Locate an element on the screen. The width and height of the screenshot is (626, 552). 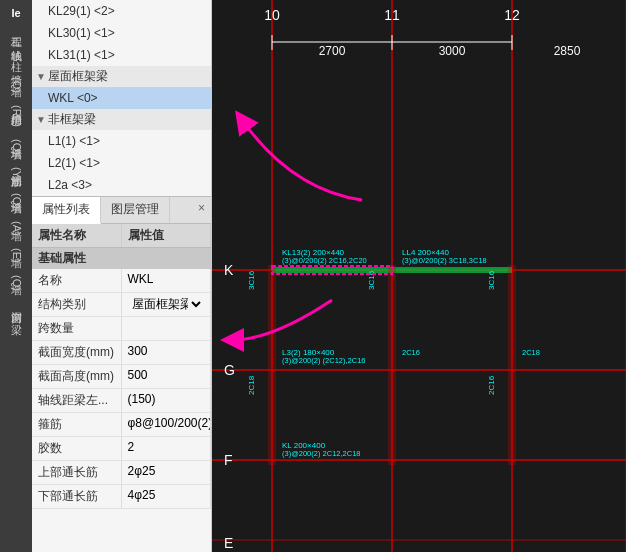
props-cell-span-value is located at coordinates (167, 328).